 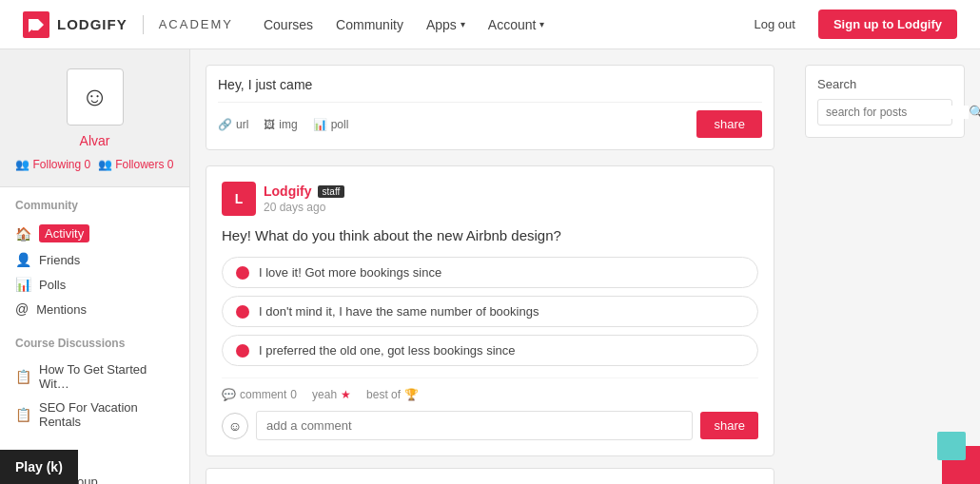 What do you see at coordinates (143, 25) in the screenshot?
I see `logo-divider` at bounding box center [143, 25].